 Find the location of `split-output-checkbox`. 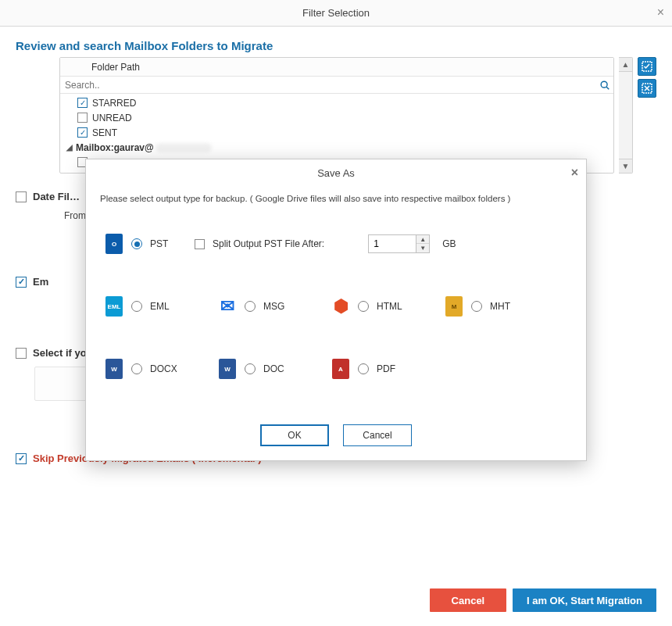

split-output-checkbox is located at coordinates (200, 244).